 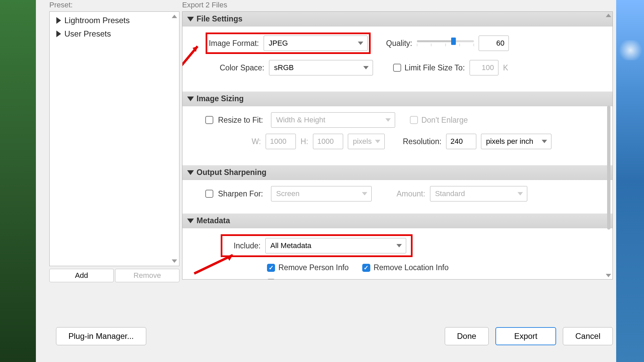 I want to click on plugin-manager-button: Plug-in Manager..., so click(x=101, y=336).